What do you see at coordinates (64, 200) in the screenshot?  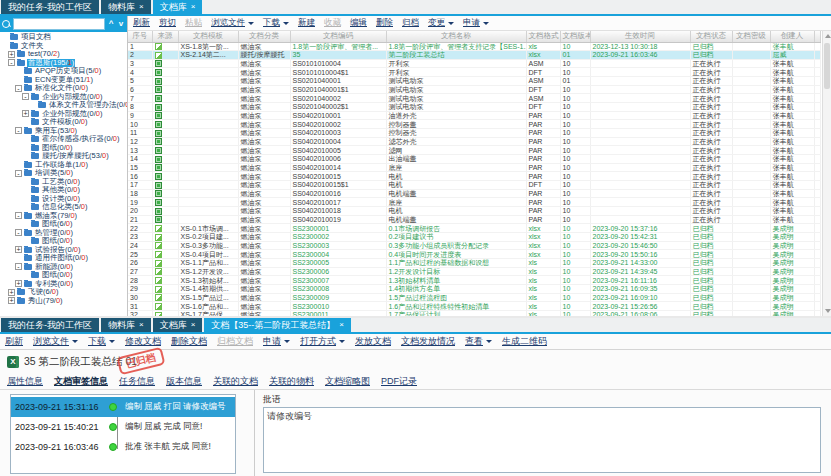 I see `tree-item: 设计类(0/0)` at bounding box center [64, 200].